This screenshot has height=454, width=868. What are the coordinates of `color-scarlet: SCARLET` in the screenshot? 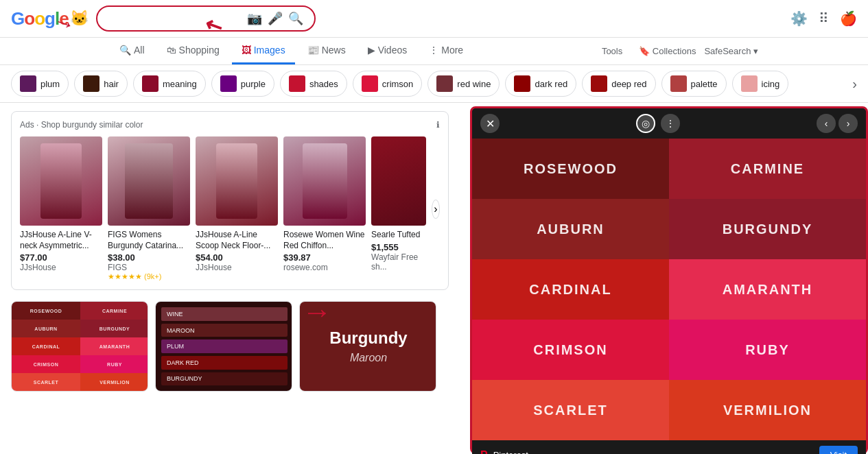 It's located at (571, 410).